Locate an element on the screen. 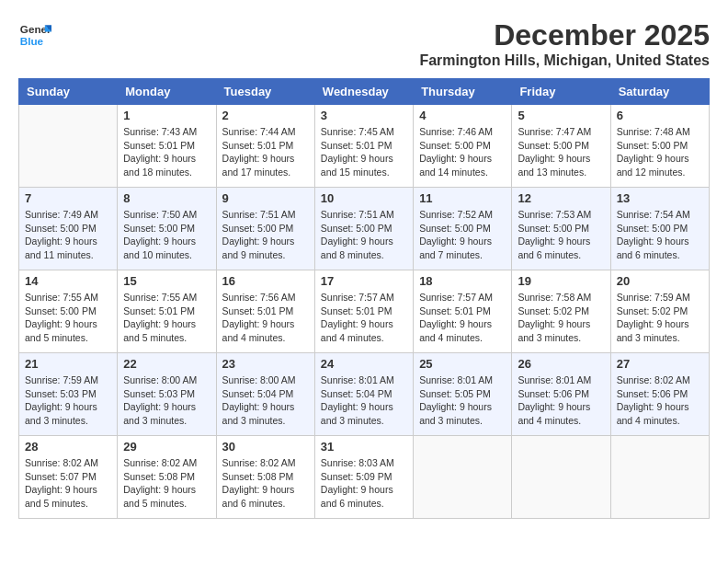 The height and width of the screenshot is (563, 728). day-info: Sunrise: 7:59 AM Sunset: 5:02 PM Dayligh… is located at coordinates (660, 318).